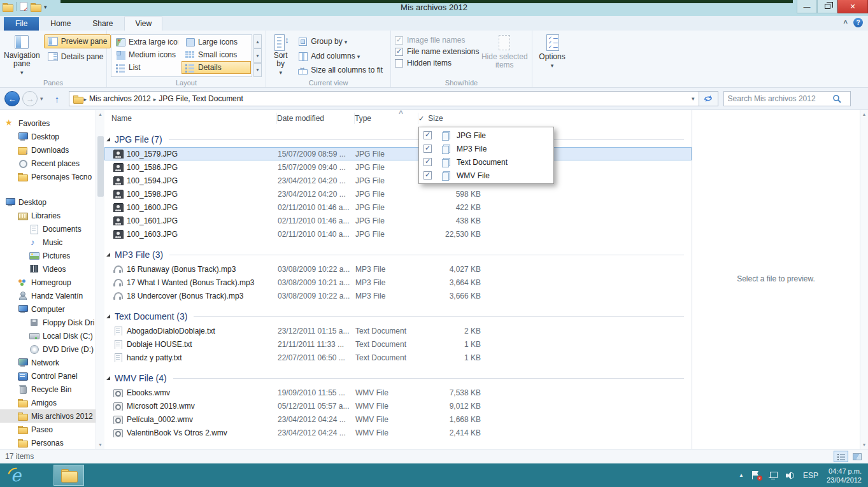 This screenshot has width=868, height=487. Describe the element at coordinates (487, 149) in the screenshot. I see `filter-item-mp3-file: MP3 File` at that location.